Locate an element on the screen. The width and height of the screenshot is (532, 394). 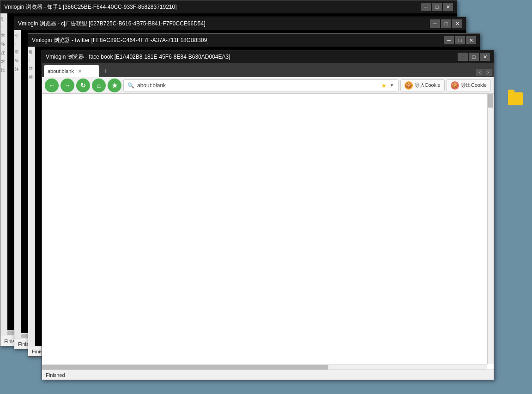
close-btn-1: ✕ is located at coordinates (448, 7).